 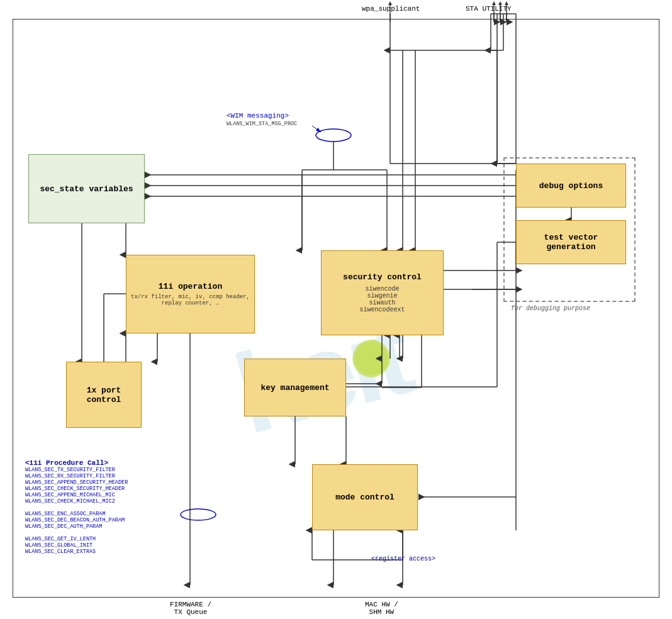 What do you see at coordinates (104, 395) in the screenshot?
I see `port-control-title: 1x portcontrol` at bounding box center [104, 395].